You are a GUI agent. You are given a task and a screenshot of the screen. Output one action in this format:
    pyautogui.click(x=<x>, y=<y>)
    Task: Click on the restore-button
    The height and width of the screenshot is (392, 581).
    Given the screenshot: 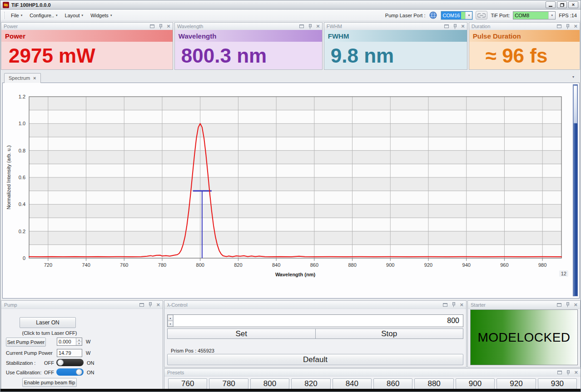 What is the action you would take?
    pyautogui.click(x=562, y=5)
    